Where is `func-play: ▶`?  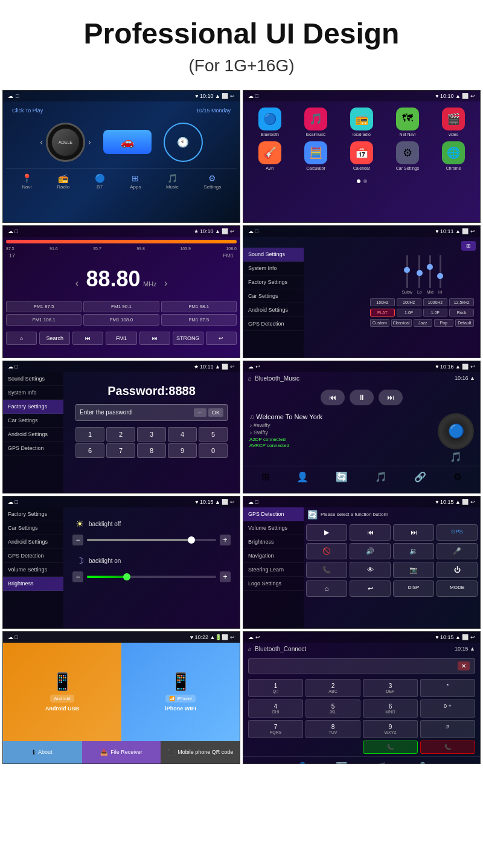 func-play: ▶ is located at coordinates (327, 533).